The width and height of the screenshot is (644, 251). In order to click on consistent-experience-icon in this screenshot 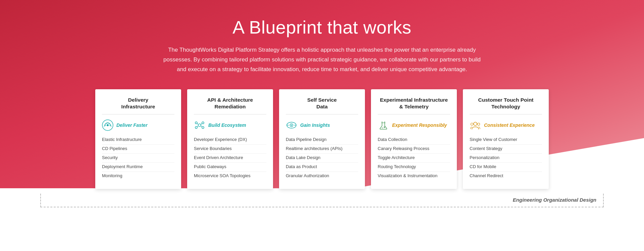, I will do `click(475, 125)`.